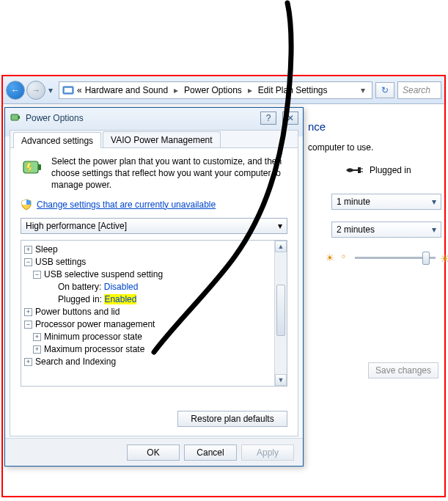 The width and height of the screenshot is (448, 501). Describe the element at coordinates (154, 173) in the screenshot. I see `intro-row: Select the power plan that you want to c…` at that location.